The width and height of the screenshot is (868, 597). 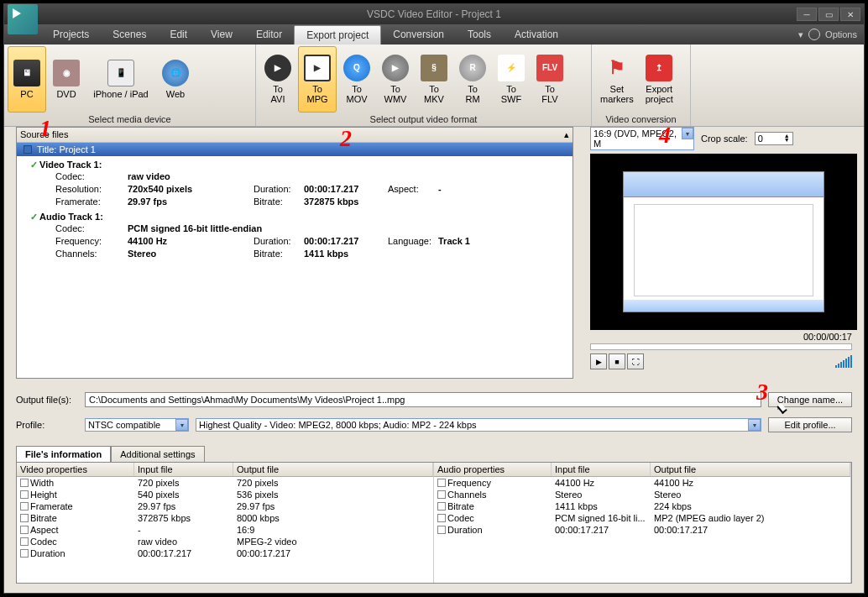 I want to click on property-row: Duration00:00:17.21700:00:17.217, so click(x=642, y=530).